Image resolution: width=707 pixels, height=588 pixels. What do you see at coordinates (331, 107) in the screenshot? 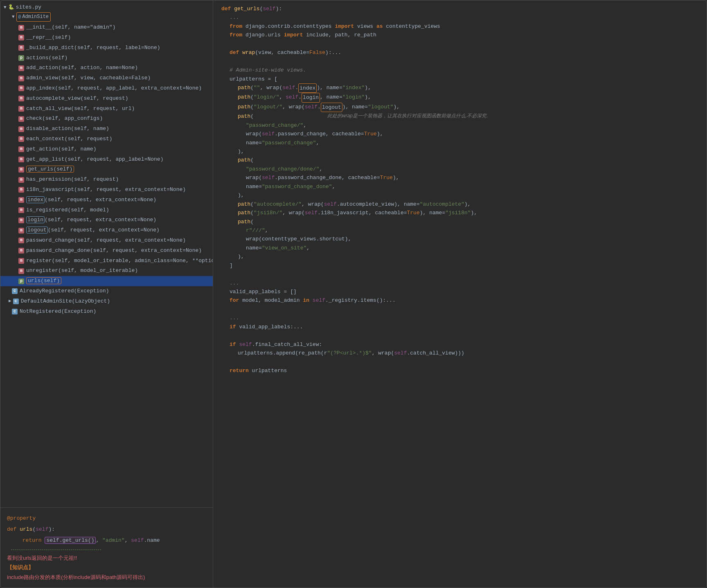
I see `logout-boxed: logout` at bounding box center [331, 107].